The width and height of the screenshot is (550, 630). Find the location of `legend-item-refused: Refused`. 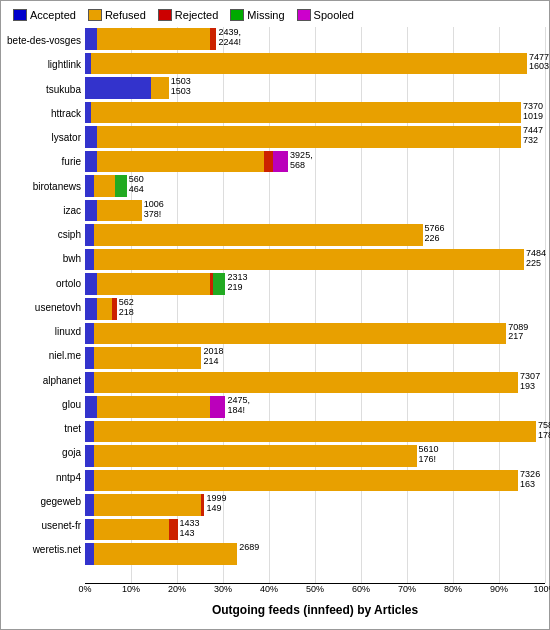

legend-item-refused: Refused is located at coordinates (117, 15).